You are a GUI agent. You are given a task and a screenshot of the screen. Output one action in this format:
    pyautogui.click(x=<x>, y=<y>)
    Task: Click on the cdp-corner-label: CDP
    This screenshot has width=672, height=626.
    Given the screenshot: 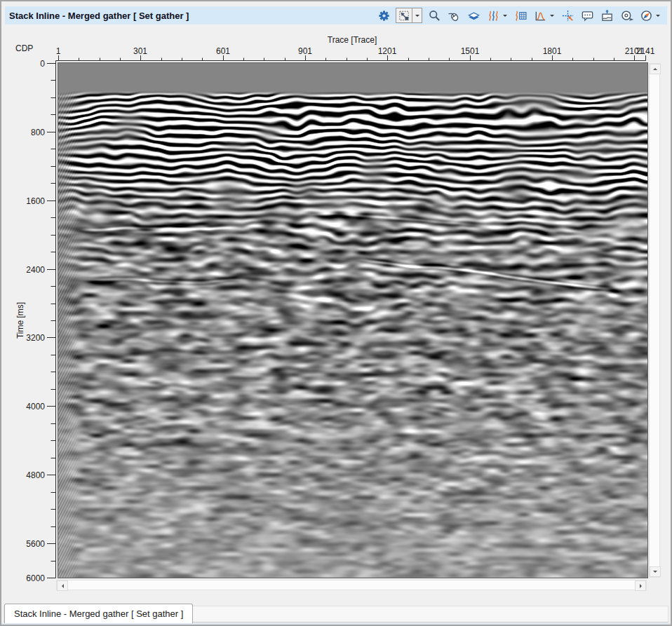 What is the action you would take?
    pyautogui.click(x=24, y=48)
    